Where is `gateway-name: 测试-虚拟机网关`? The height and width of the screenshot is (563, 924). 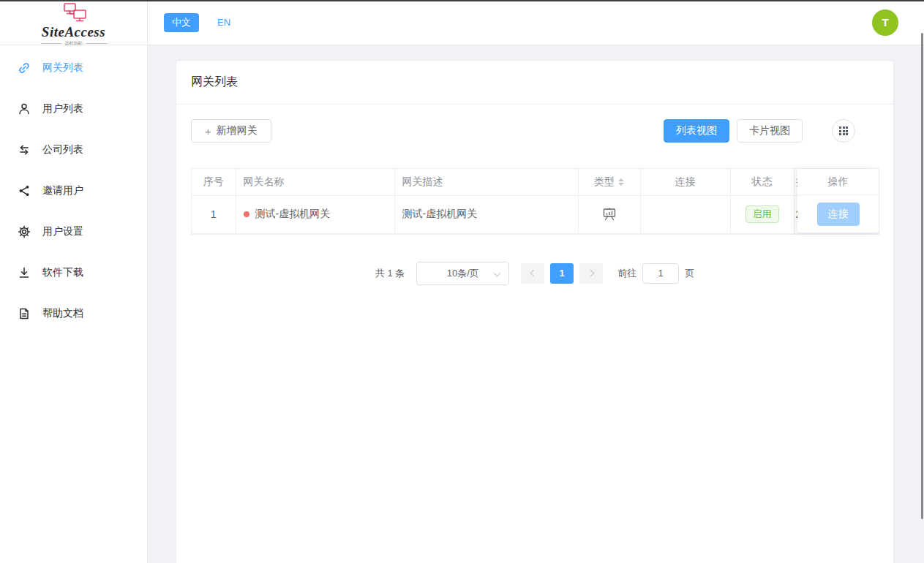
gateway-name: 测试-虚拟机网关 is located at coordinates (293, 214).